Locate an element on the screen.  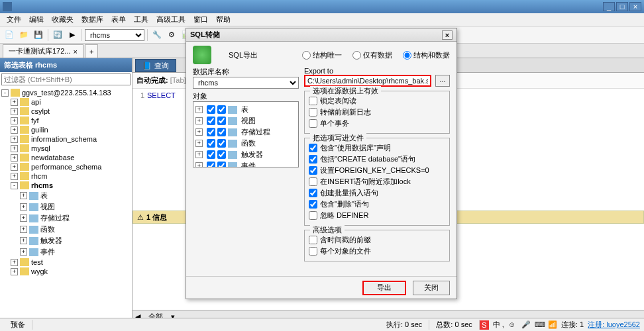
db-name-select: rhcms is located at coordinates (246, 83).